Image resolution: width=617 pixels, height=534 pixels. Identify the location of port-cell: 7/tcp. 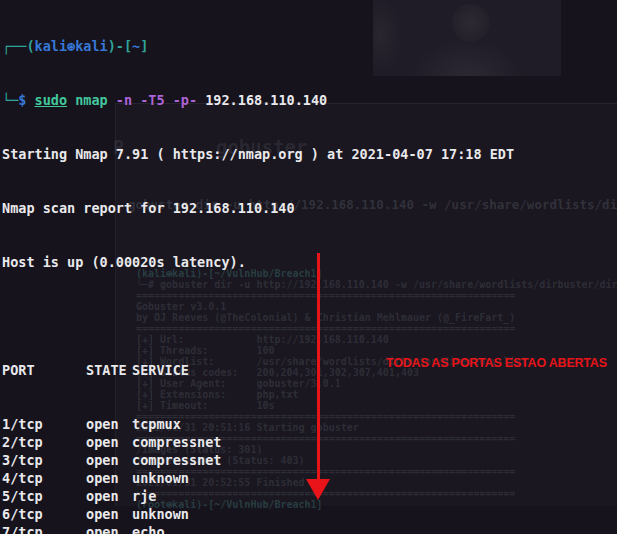
(44, 528).